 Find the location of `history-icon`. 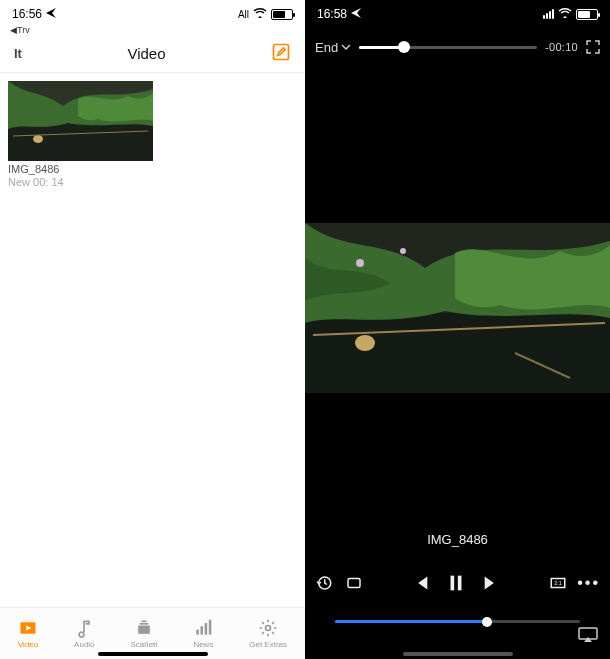

history-icon is located at coordinates (324, 583).